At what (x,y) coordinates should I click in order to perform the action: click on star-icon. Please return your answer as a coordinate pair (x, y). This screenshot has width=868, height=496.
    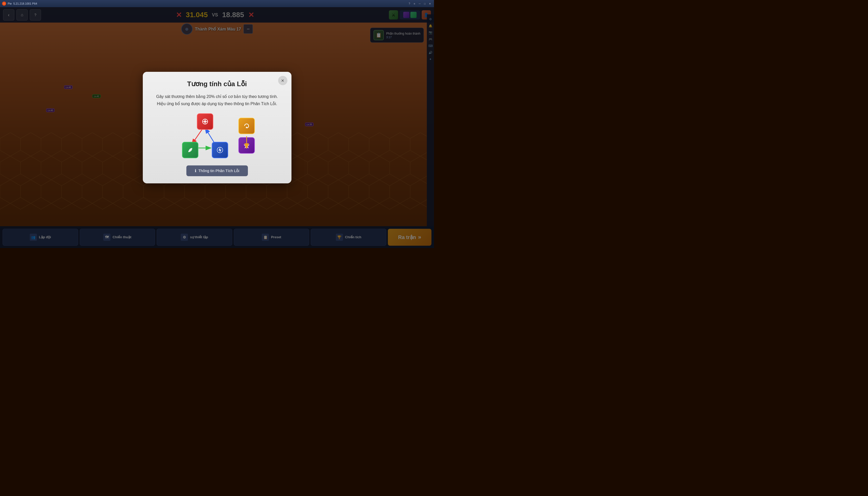
    Looking at the image, I should click on (246, 145).